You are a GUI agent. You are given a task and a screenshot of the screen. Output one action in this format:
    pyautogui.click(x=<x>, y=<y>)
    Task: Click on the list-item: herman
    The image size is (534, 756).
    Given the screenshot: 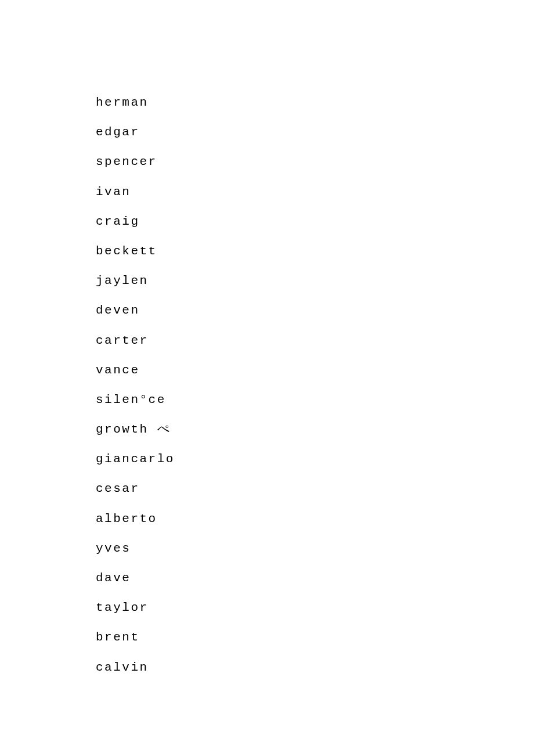 What is the action you would take?
    pyautogui.click(x=315, y=102)
    